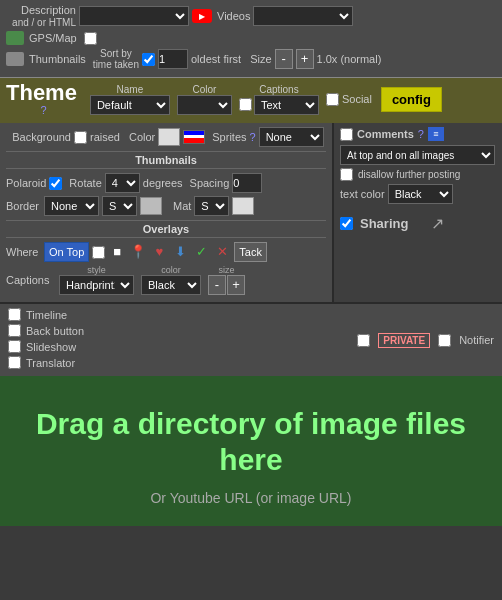  What do you see at coordinates (51, 347) in the screenshot?
I see `slideshow-label: Slideshow` at bounding box center [51, 347].